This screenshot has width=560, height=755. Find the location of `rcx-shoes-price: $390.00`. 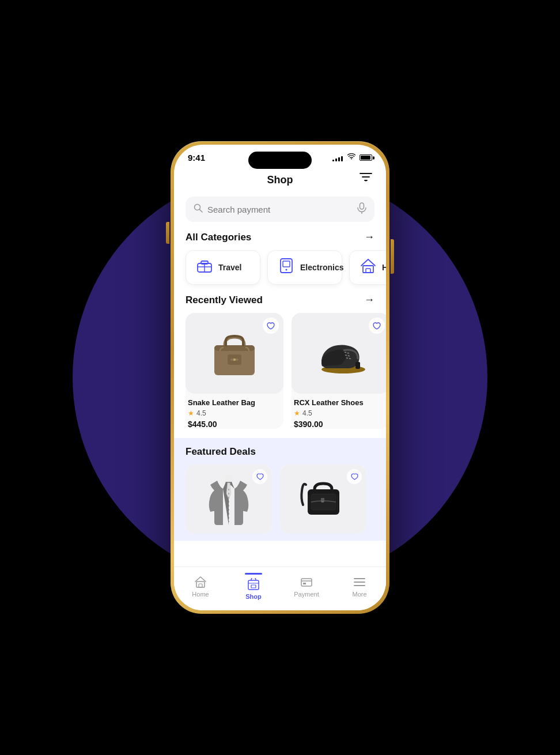

rcx-shoes-price: $390.00 is located at coordinates (340, 424).